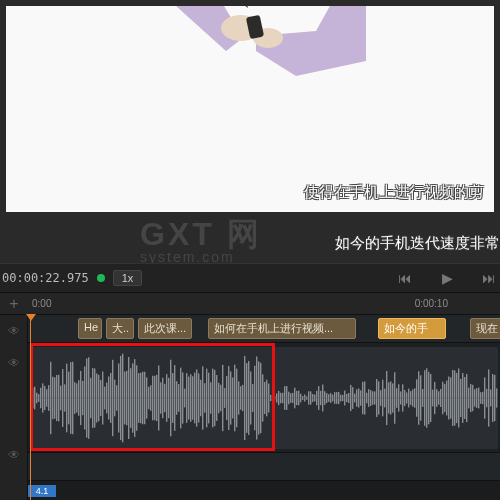 This screenshot has height=500, width=500. What do you see at coordinates (264, 490) in the screenshot?
I see `track-row: 4.1` at bounding box center [264, 490].